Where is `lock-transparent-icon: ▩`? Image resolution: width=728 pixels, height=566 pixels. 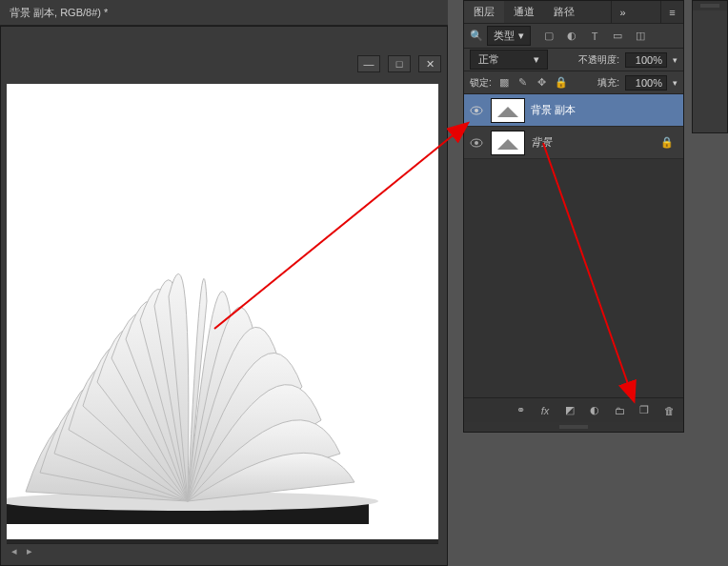
lock-transparent-icon: ▩ is located at coordinates (504, 83).